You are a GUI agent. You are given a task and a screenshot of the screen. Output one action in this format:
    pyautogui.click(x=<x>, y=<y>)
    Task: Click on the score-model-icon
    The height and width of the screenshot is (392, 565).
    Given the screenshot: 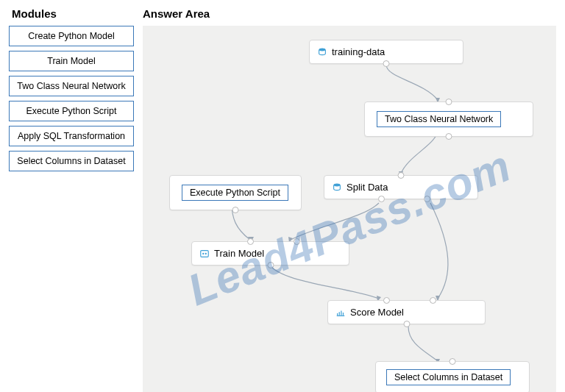 What is the action you would take?
    pyautogui.click(x=341, y=313)
    